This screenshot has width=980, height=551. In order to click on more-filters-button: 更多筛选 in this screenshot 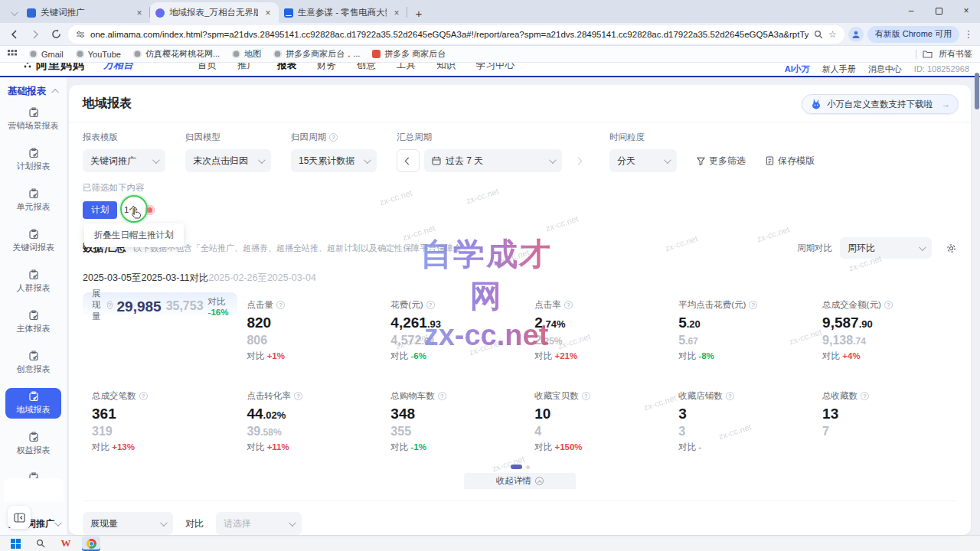, I will do `click(721, 161)`.